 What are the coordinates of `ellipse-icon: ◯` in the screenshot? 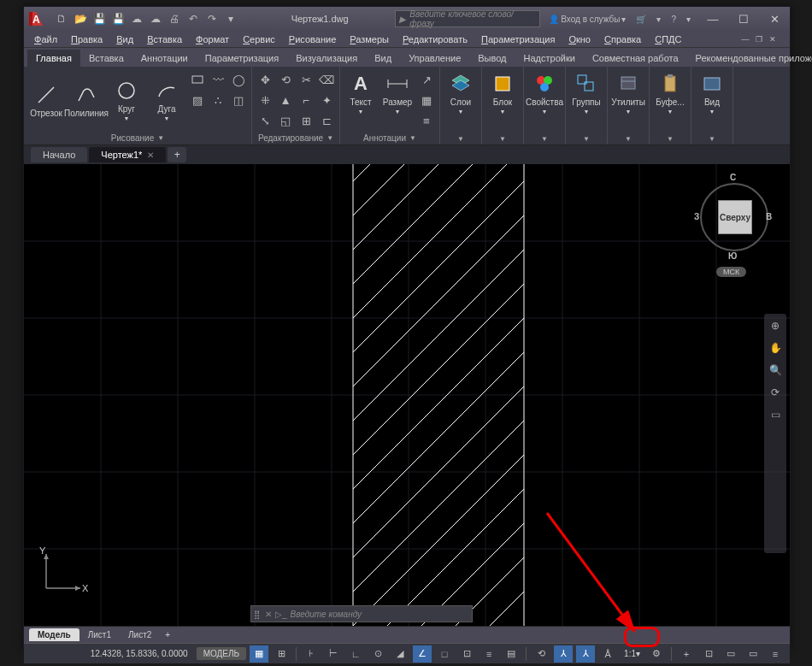 It's located at (238, 80).